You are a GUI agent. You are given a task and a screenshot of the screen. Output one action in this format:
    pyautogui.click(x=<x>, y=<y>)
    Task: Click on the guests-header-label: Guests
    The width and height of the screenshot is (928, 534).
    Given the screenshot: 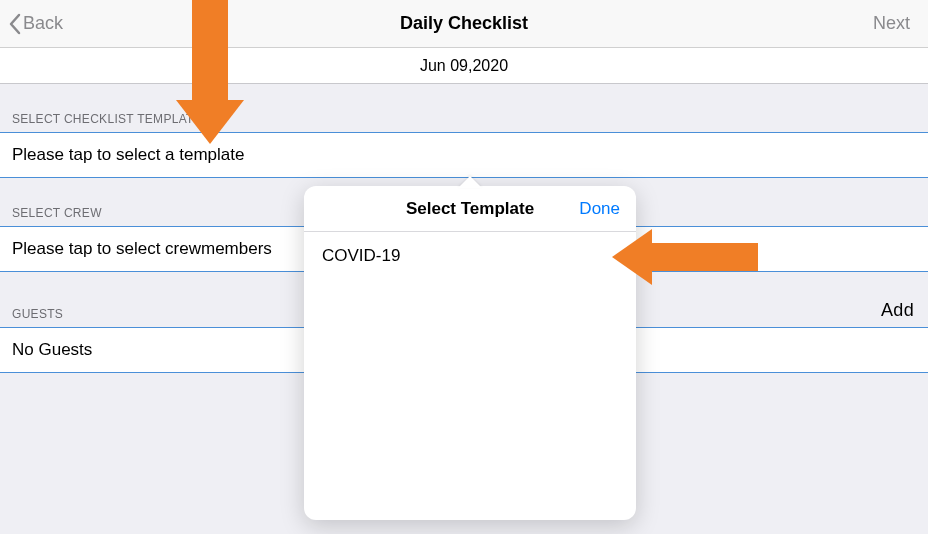 What is the action you would take?
    pyautogui.click(x=38, y=314)
    